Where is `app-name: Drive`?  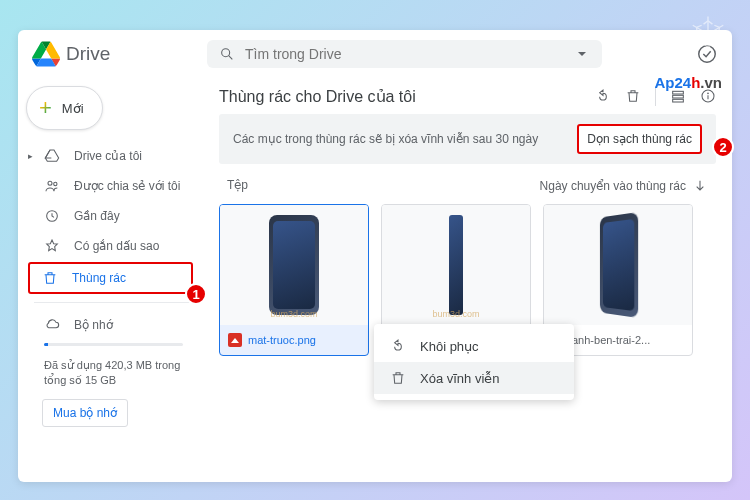 app-name: Drive is located at coordinates (88, 54).